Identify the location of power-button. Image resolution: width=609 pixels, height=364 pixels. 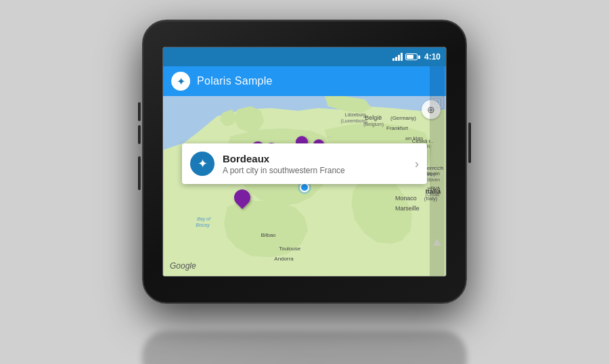
(139, 173).